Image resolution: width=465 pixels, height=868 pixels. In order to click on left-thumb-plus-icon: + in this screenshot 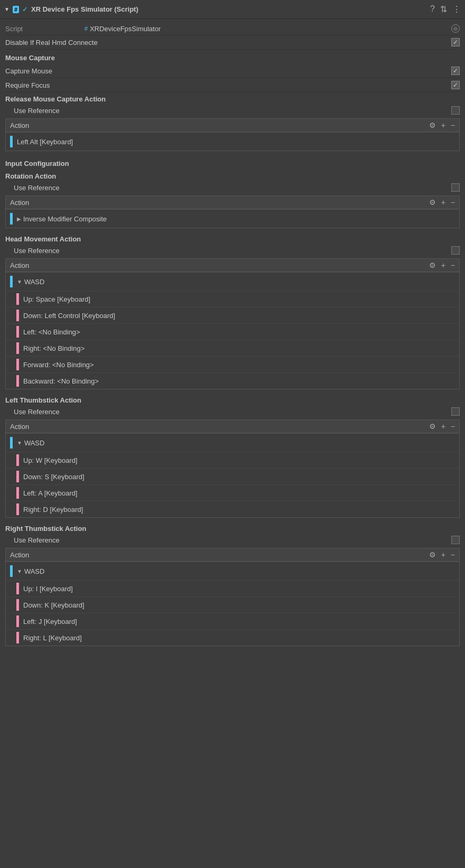, I will do `click(443, 426)`.